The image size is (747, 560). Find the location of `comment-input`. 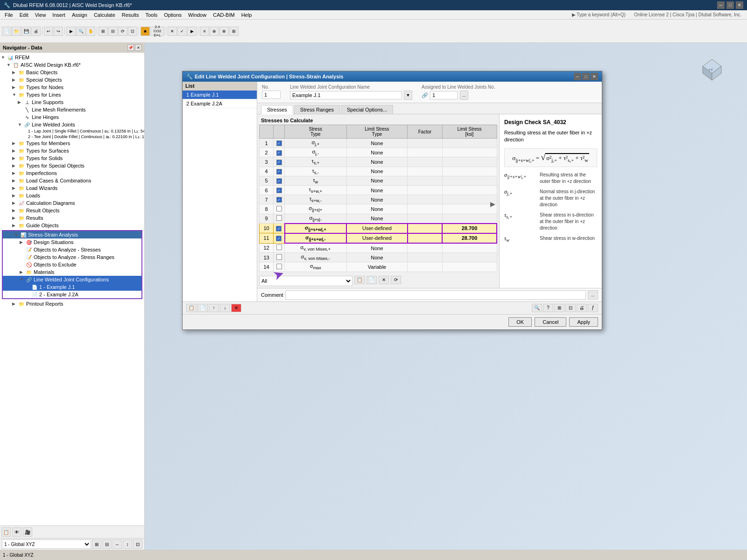

comment-input is located at coordinates (436, 295).